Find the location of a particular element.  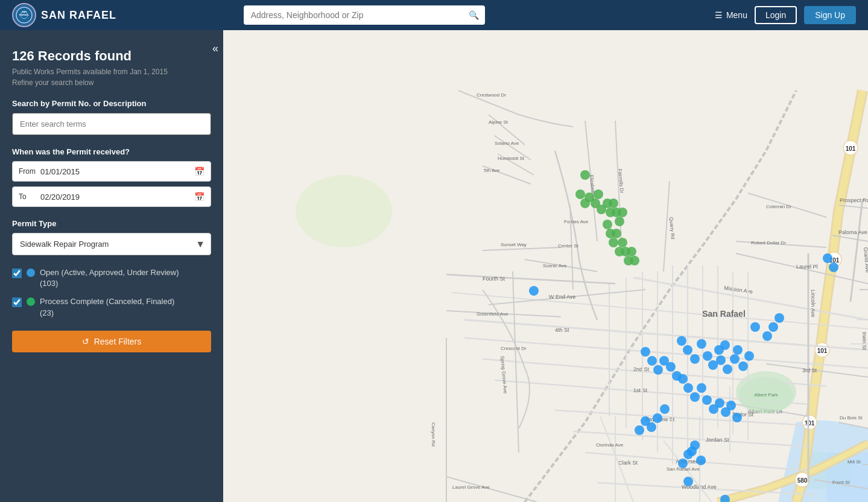

svg-text: Forbes Ave is located at coordinates (577, 222).